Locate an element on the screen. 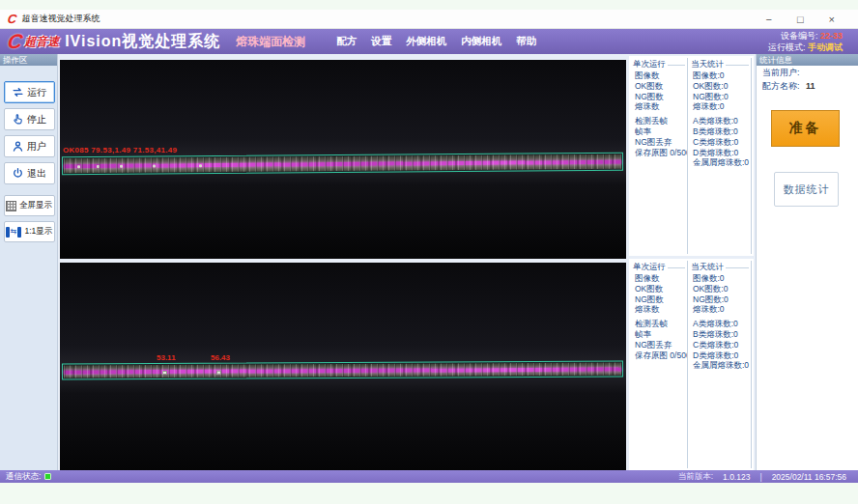 This screenshot has height=504, width=858. user-button-label: 用户 is located at coordinates (37, 147).